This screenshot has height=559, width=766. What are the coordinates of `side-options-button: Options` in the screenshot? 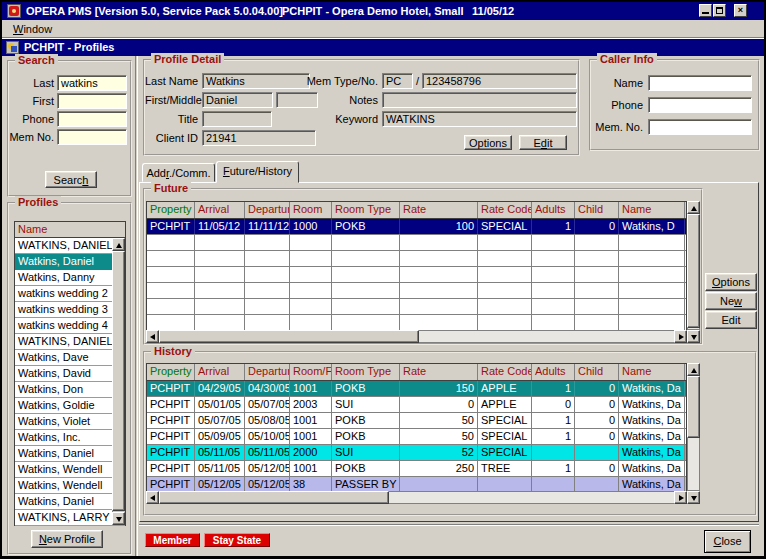 It's located at (731, 282).